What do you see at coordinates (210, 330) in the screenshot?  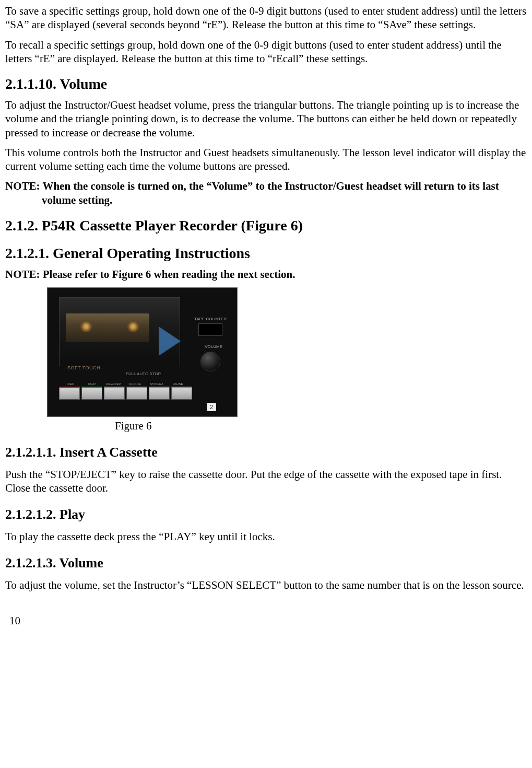 I see `tape-counter-display` at bounding box center [210, 330].